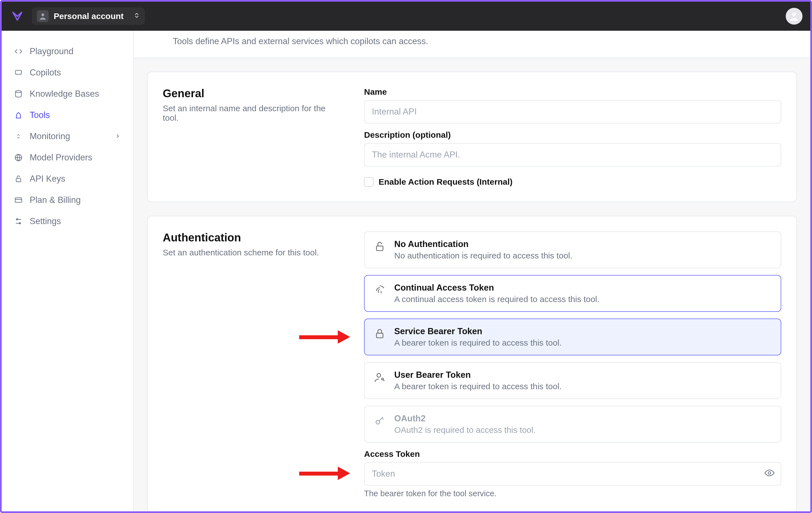 This screenshot has width=812, height=513. What do you see at coordinates (573, 155) in the screenshot?
I see `description-input` at bounding box center [573, 155].